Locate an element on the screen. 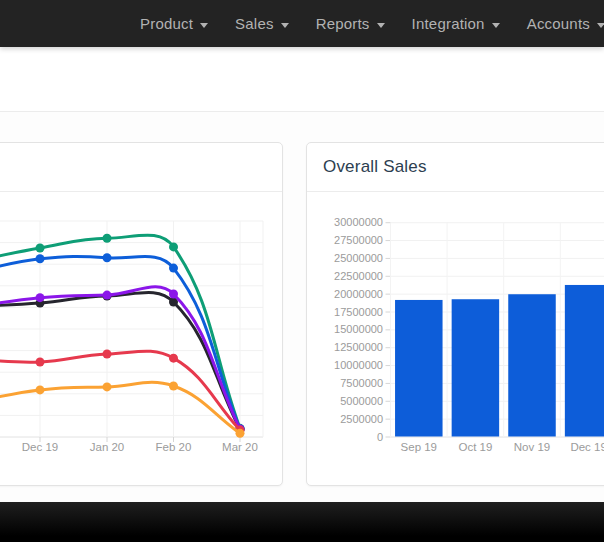  card-title: Overall Sales is located at coordinates (375, 167).